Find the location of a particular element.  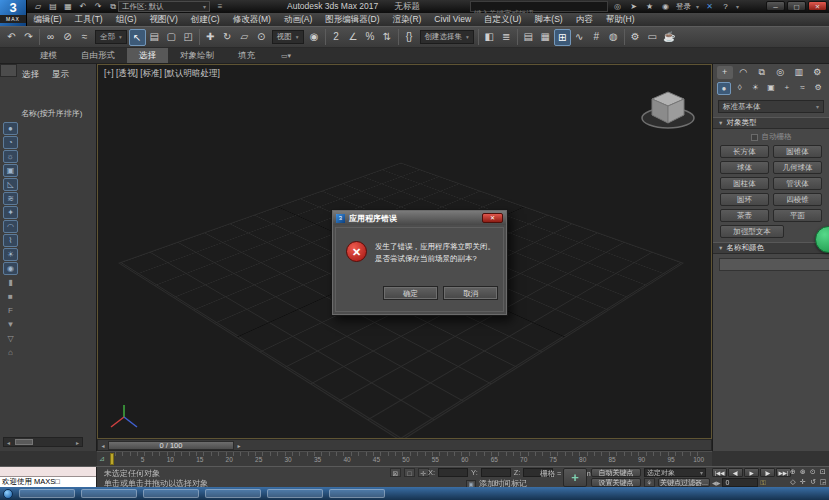

window-crossing-icon: ◰ is located at coordinates (188, 38).